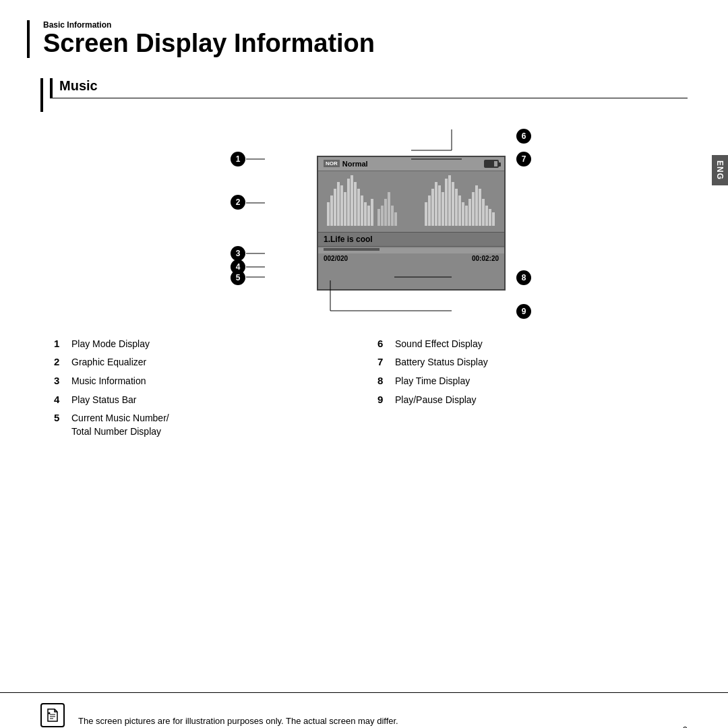 This screenshot has width=728, height=728. What do you see at coordinates (104, 400) in the screenshot?
I see `label-text-4: Play Status Bar` at bounding box center [104, 400].